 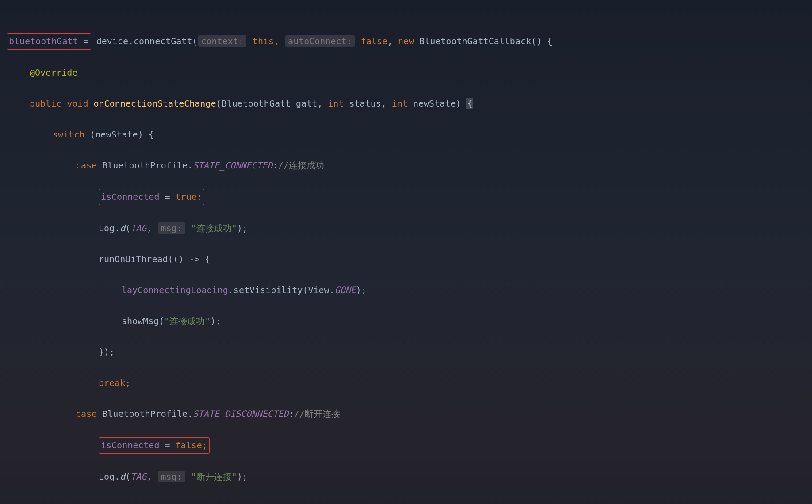 I want to click on code-line: showMsg("连接成功");, so click(x=410, y=321).